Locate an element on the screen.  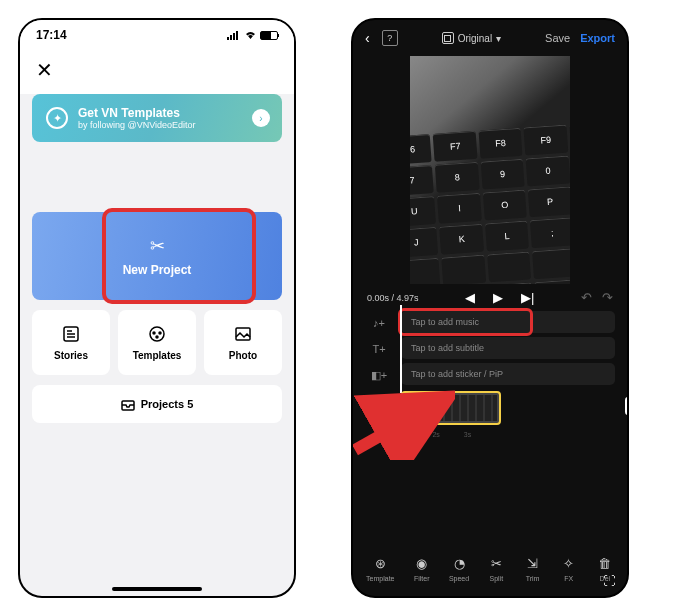
templates-button: Templates is located at coordinates (157, 342).